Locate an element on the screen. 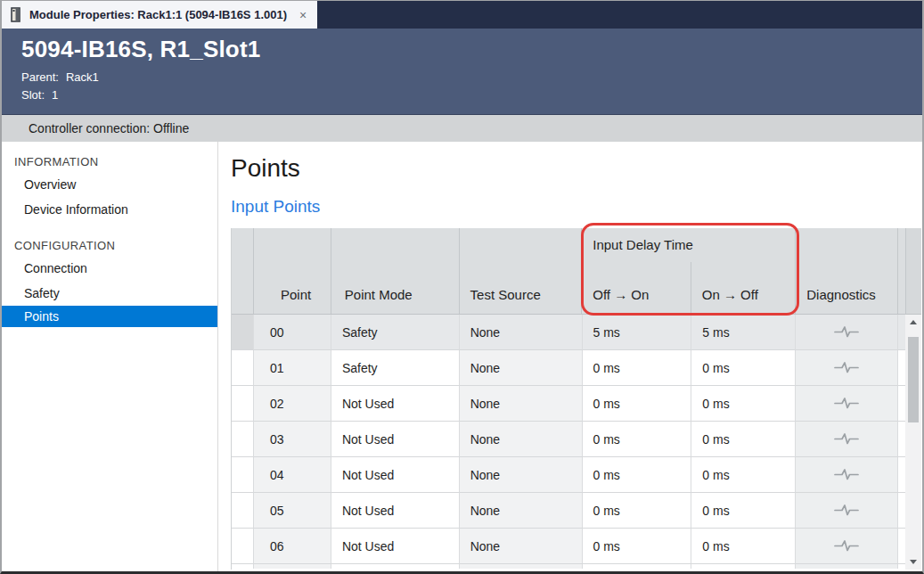 This screenshot has width=924, height=574. point-cell: 01 is located at coordinates (292, 368).